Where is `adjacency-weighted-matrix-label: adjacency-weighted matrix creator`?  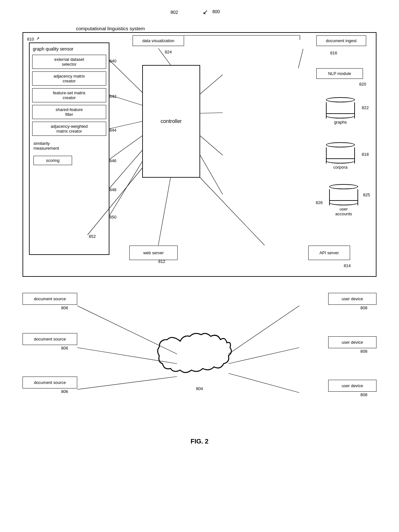 adjacency-weighted-matrix-label: adjacency-weighted matrix creator is located at coordinates (70, 129).